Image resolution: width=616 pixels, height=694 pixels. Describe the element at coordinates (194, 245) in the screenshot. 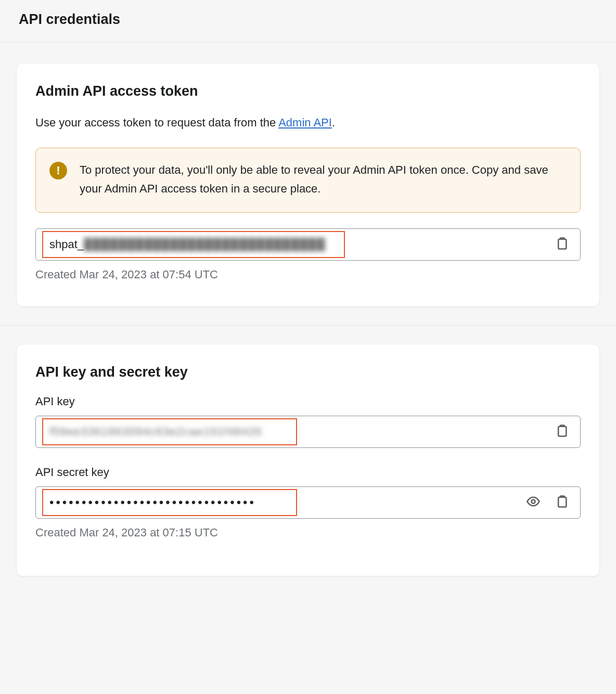

I see `access-token-highlight: shpat_ ████████████████████████████` at that location.